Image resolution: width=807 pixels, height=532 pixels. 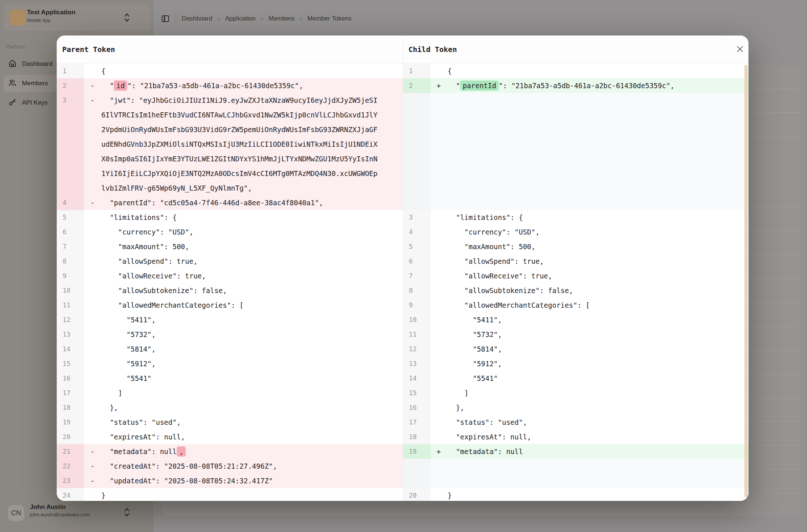 I want to click on key-icon, so click(x=12, y=103).